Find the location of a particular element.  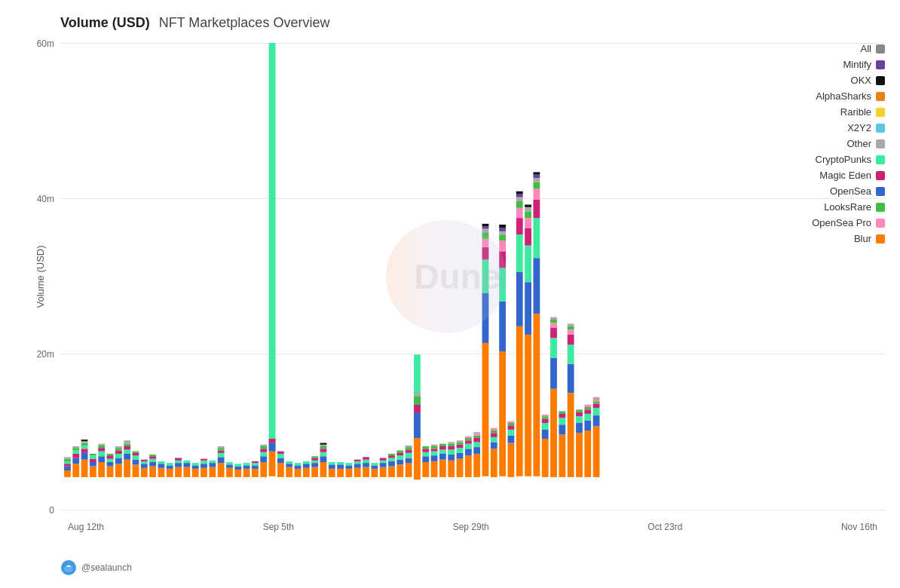

legend-item-other: Other is located at coordinates (825, 143).